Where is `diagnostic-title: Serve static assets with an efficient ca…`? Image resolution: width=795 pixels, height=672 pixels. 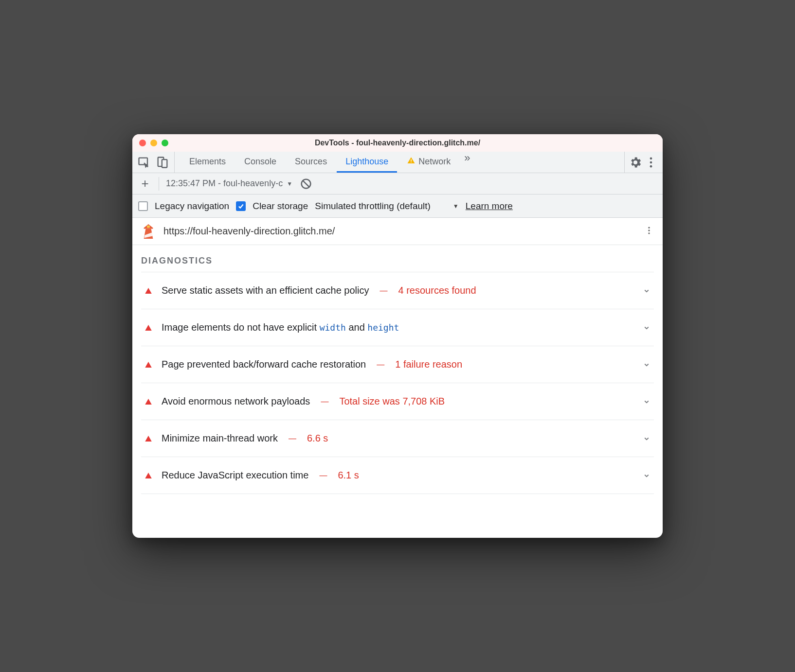 diagnostic-title: Serve static assets with an efficient ca… is located at coordinates (266, 291).